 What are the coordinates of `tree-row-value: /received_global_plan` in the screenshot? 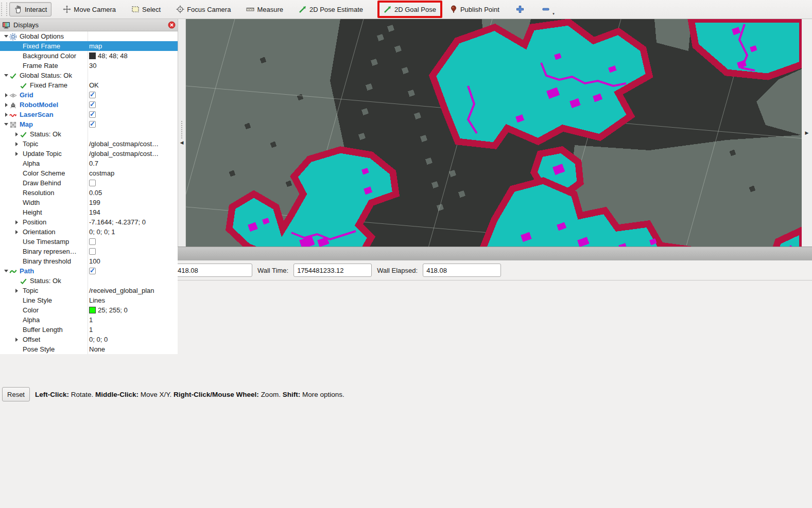 It's located at (122, 290).